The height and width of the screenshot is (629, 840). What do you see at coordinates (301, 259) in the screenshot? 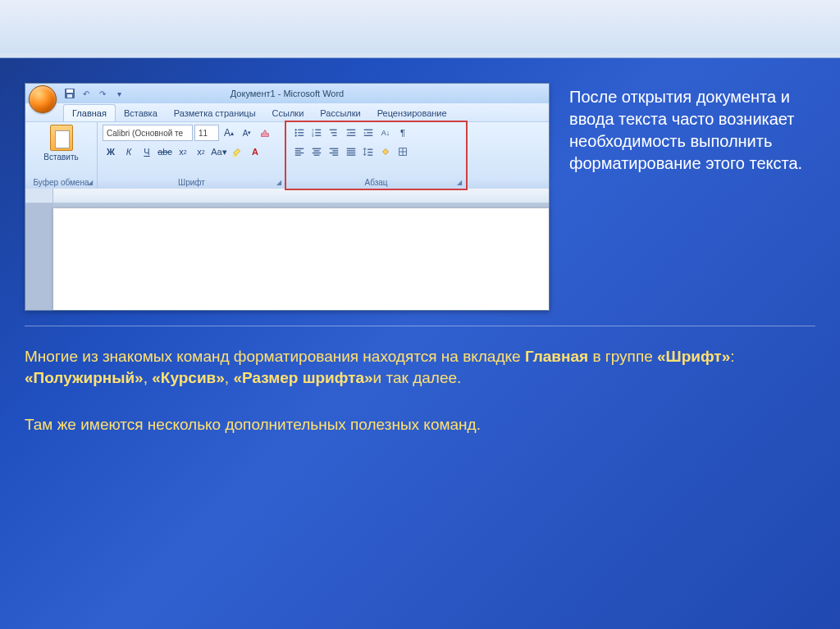
I see `document-page` at bounding box center [301, 259].